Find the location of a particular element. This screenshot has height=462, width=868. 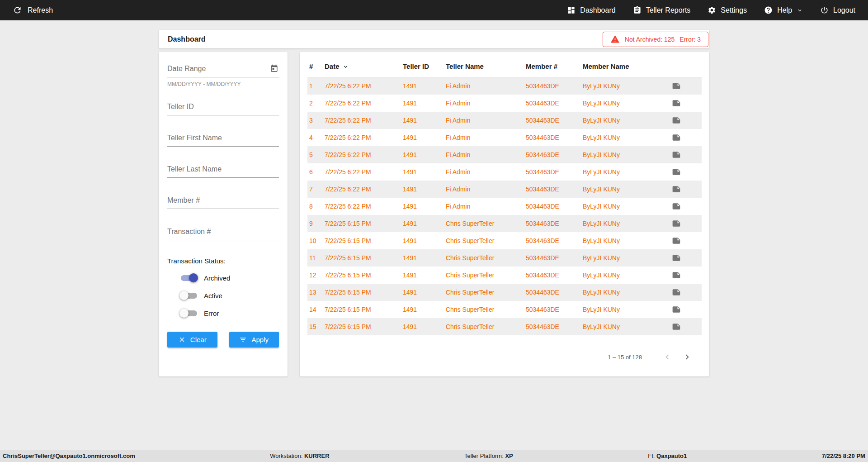

refresh-label: Refresh is located at coordinates (40, 10).